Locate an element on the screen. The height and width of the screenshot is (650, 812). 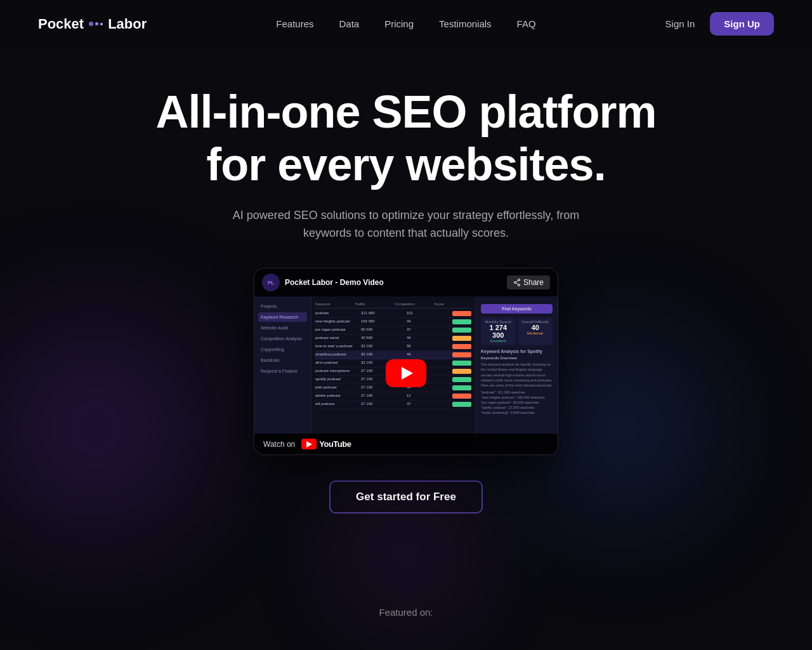
bullet-2: "new heights podcast": 165,000 searches is located at coordinates (516, 397).